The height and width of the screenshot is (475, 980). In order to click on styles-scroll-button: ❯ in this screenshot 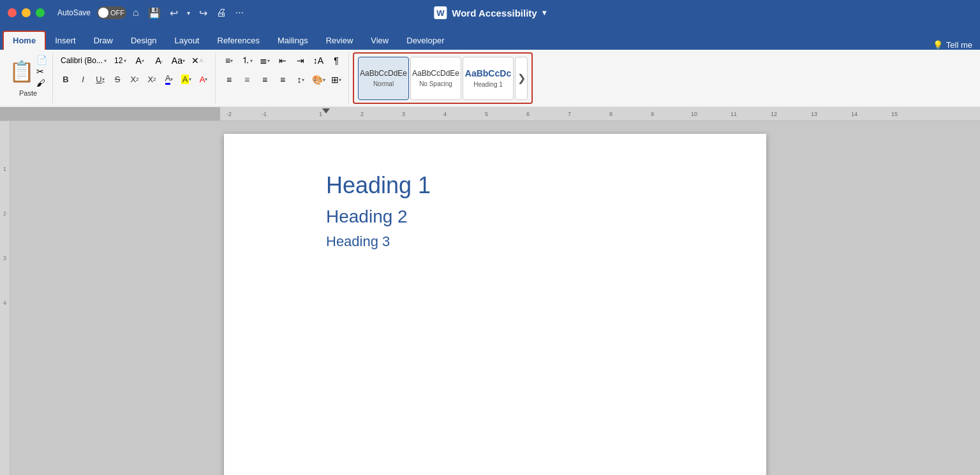, I will do `click(521, 78)`.